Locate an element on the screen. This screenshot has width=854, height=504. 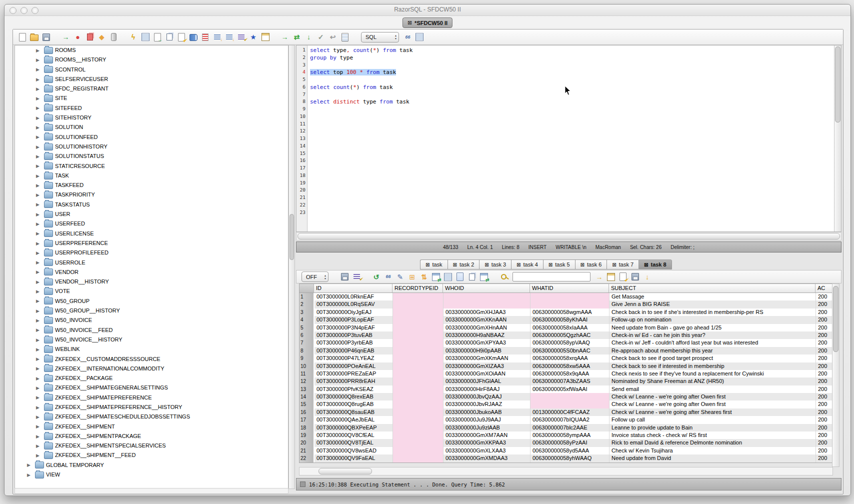
table-cell: 00T3000000Q8sauEAB is located at coordinates (354, 412).